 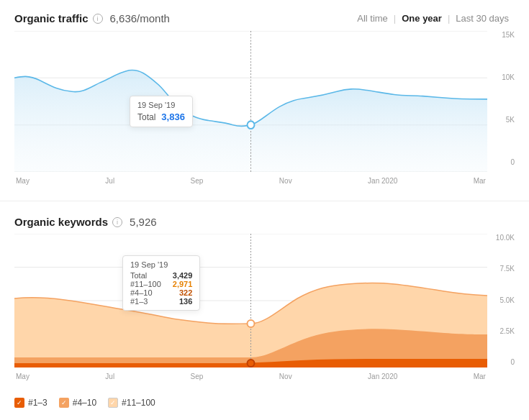 I want to click on keywords-x-labels: May Jul Sep Nov Jan 2020 Mar, so click(x=250, y=376).